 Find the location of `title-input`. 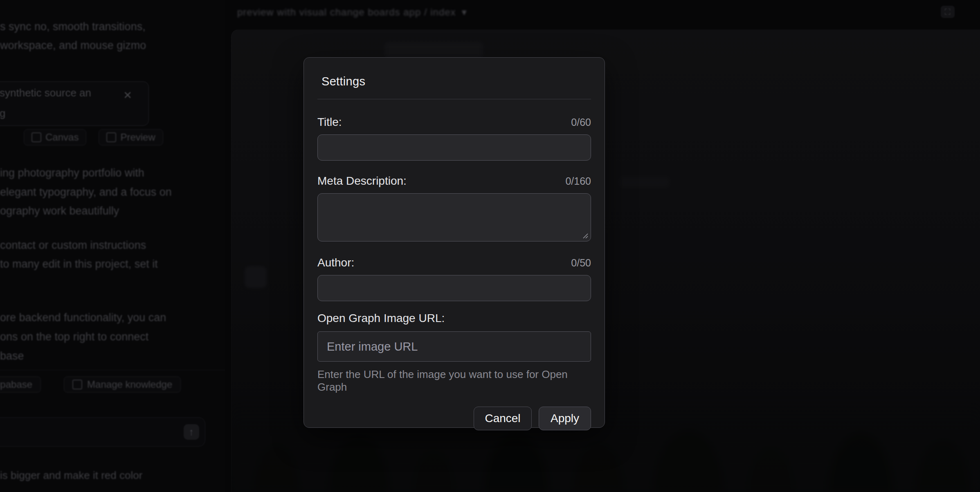

title-input is located at coordinates (454, 148).